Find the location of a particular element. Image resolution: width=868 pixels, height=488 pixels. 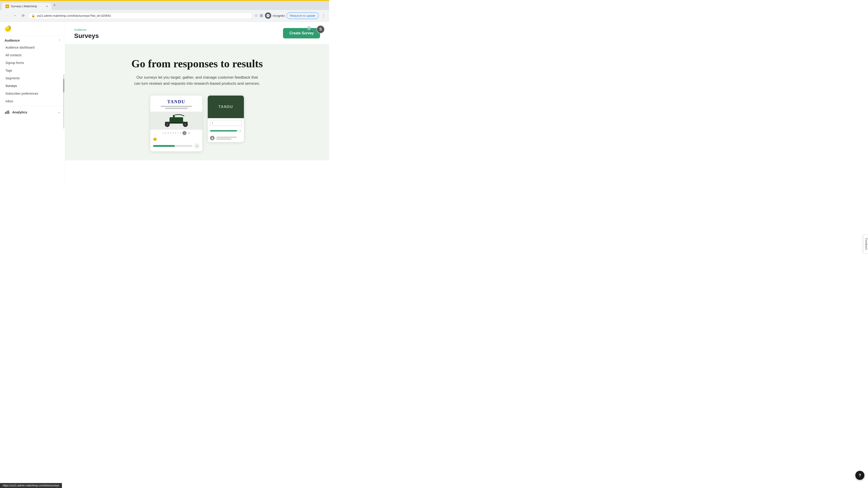

lock-icon: 🔒 is located at coordinates (33, 16).